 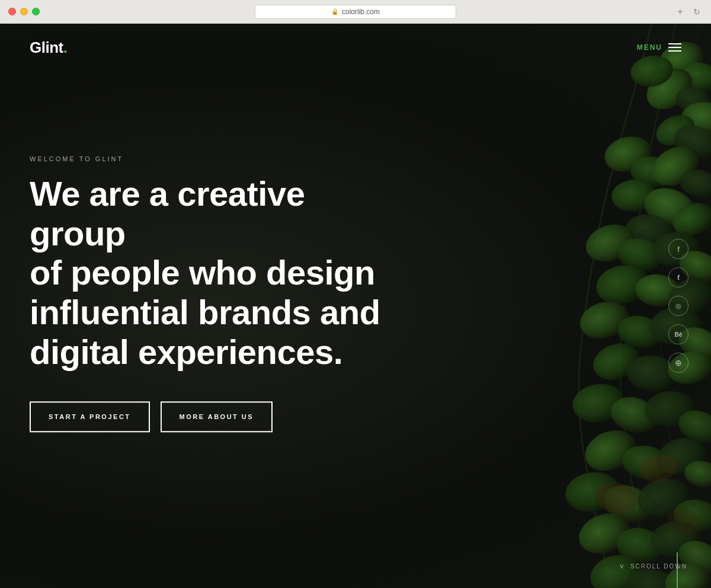 I want to click on logo: Glint., so click(x=49, y=47).